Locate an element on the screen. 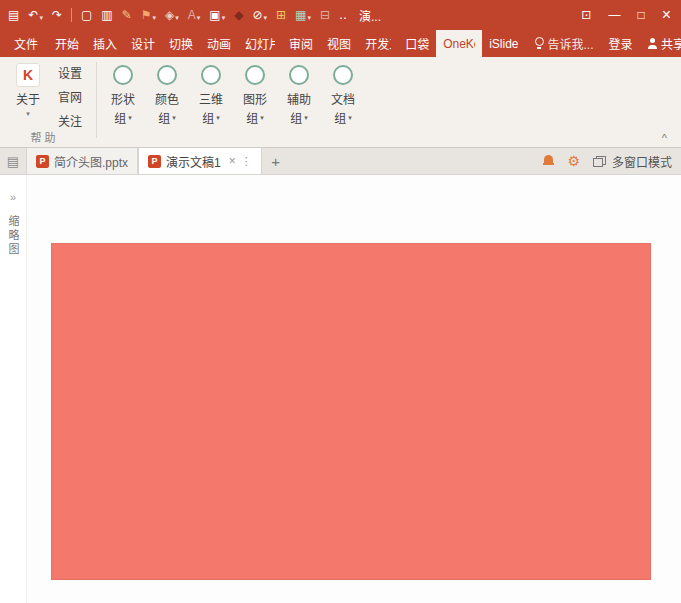  undo-icon: ↶▾ is located at coordinates (36, 15).